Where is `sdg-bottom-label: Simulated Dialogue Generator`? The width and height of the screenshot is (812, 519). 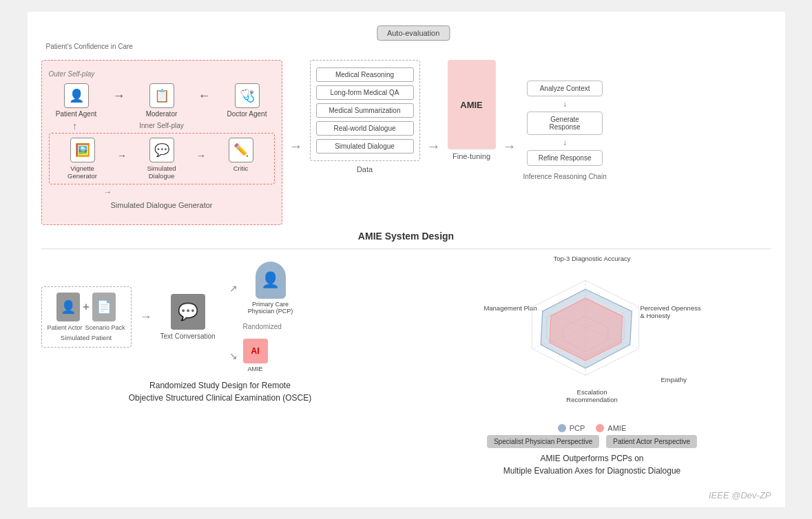 sdg-bottom-label: Simulated Dialogue Generator is located at coordinates (162, 205).